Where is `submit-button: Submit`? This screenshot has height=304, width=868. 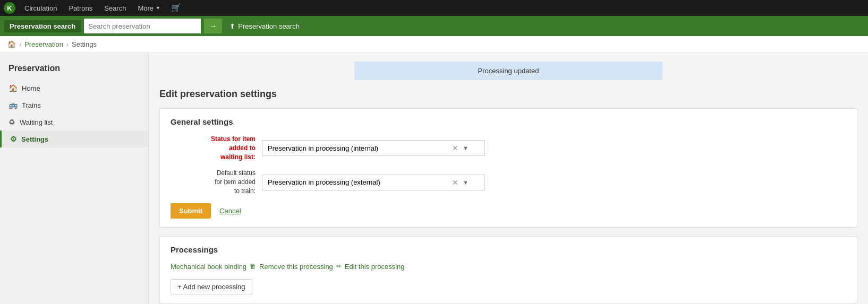
submit-button: Submit is located at coordinates (191, 211).